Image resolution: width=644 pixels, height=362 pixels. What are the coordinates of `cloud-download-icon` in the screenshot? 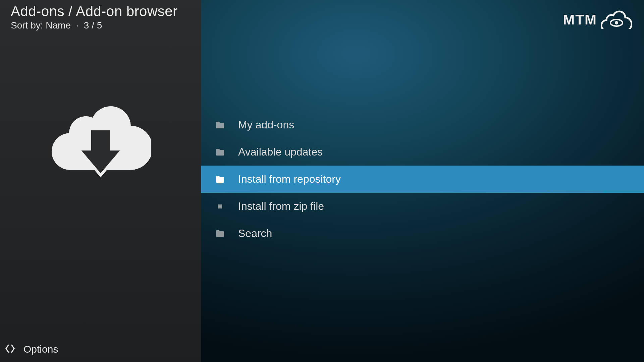 It's located at (101, 132).